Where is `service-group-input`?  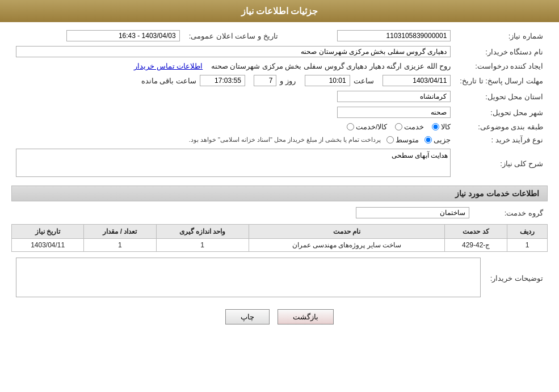 service-group-input is located at coordinates (413, 213).